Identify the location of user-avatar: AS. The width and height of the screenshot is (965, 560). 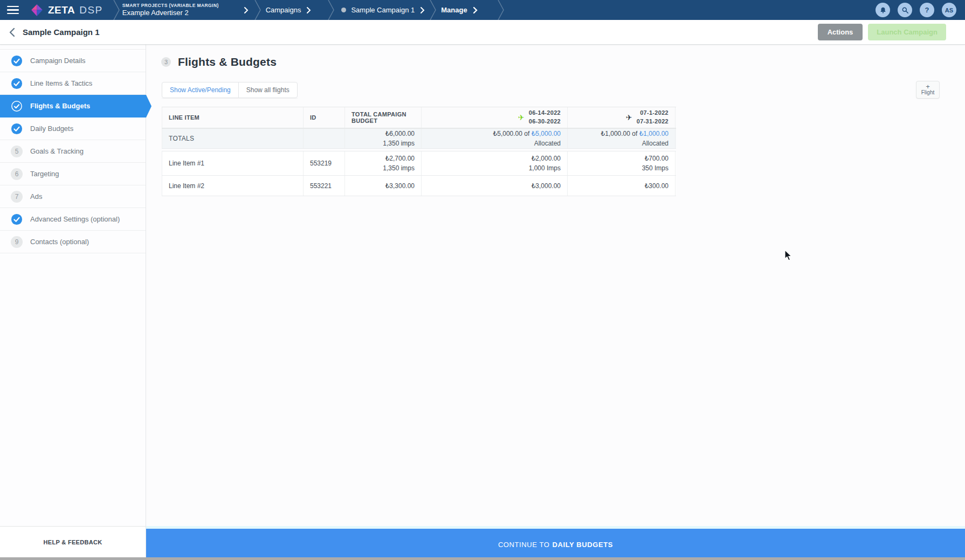
(949, 10).